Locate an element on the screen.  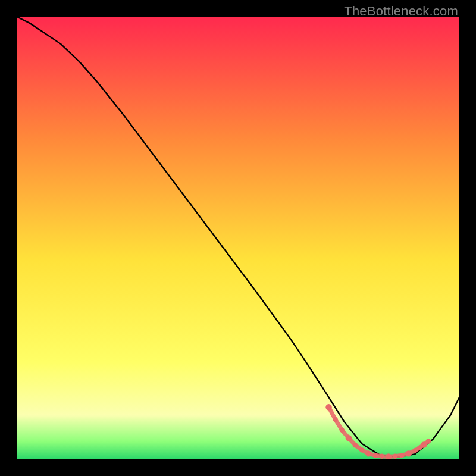
watermark-text: TheBottleneck.com is located at coordinates (401, 11).